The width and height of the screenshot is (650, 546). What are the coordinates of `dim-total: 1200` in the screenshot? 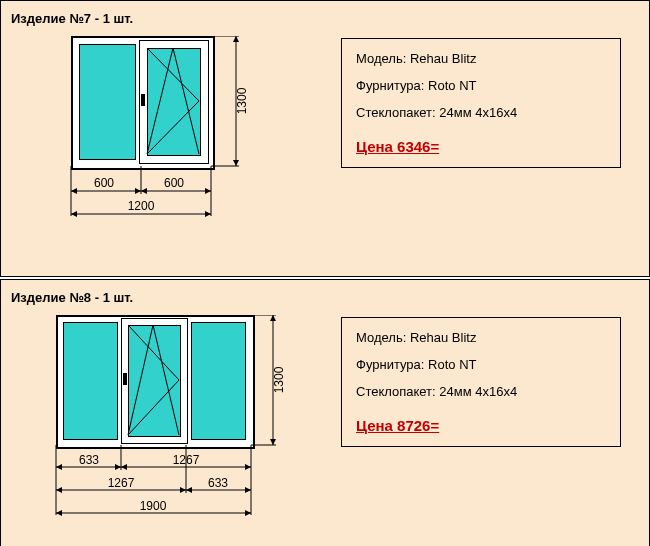 It's located at (141, 206).